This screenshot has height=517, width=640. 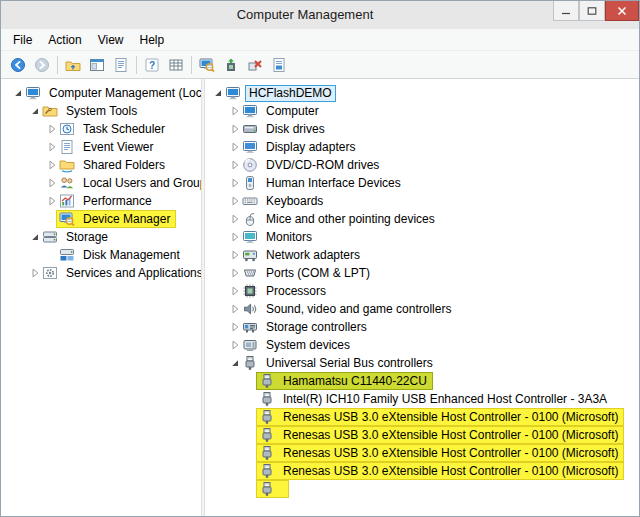 I want to click on annotation-highlight, so click(x=272, y=489).